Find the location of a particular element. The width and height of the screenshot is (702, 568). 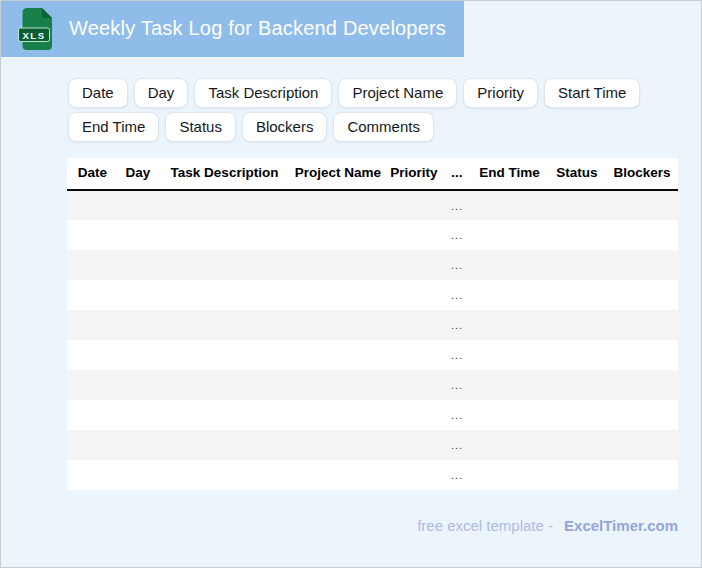

field-chip-project-name: Project Name is located at coordinates (398, 93).